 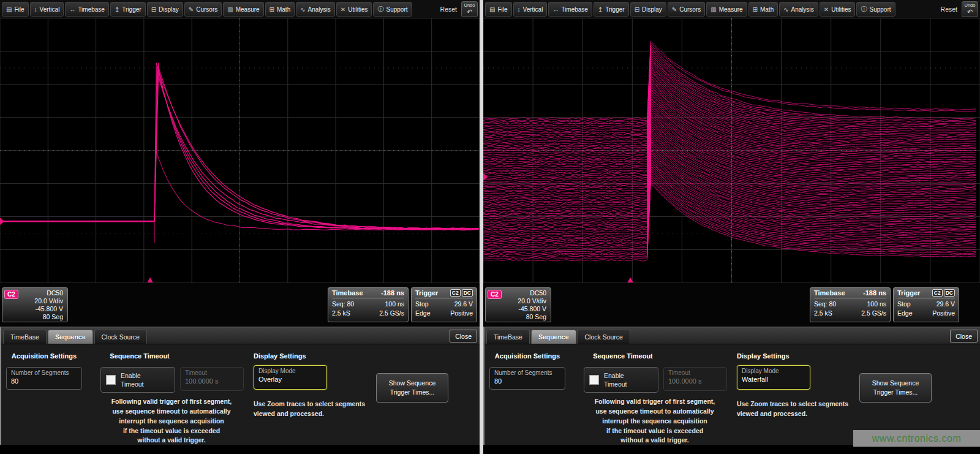 What do you see at coordinates (169, 10) in the screenshot?
I see `menu-label: Display` at bounding box center [169, 10].